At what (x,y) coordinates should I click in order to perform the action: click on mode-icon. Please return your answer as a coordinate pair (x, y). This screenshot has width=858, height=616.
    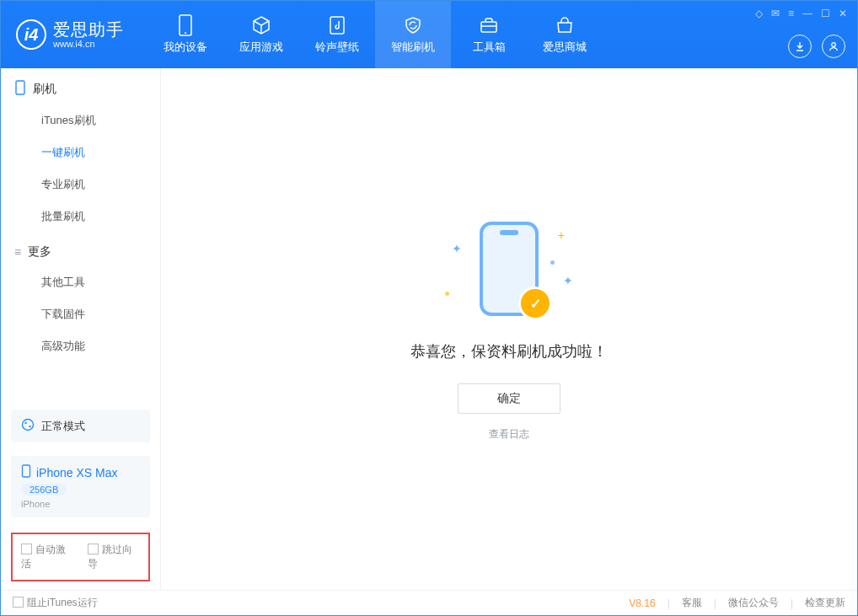
    Looking at the image, I should click on (28, 426).